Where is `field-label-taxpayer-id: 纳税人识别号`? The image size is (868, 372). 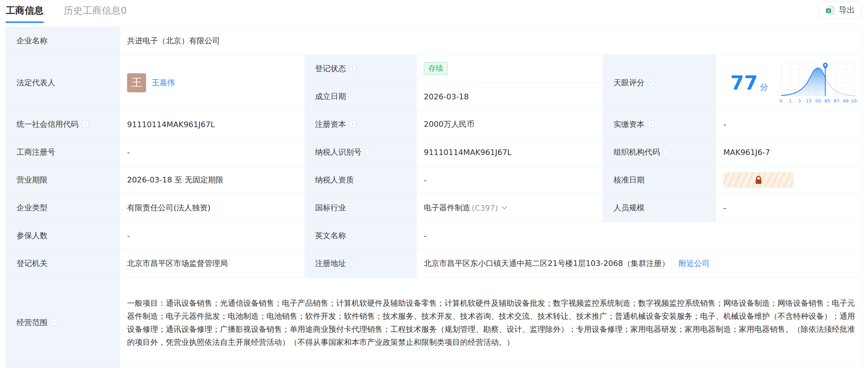 field-label-taxpayer-id: 纳税人识别号 is located at coordinates (360, 152).